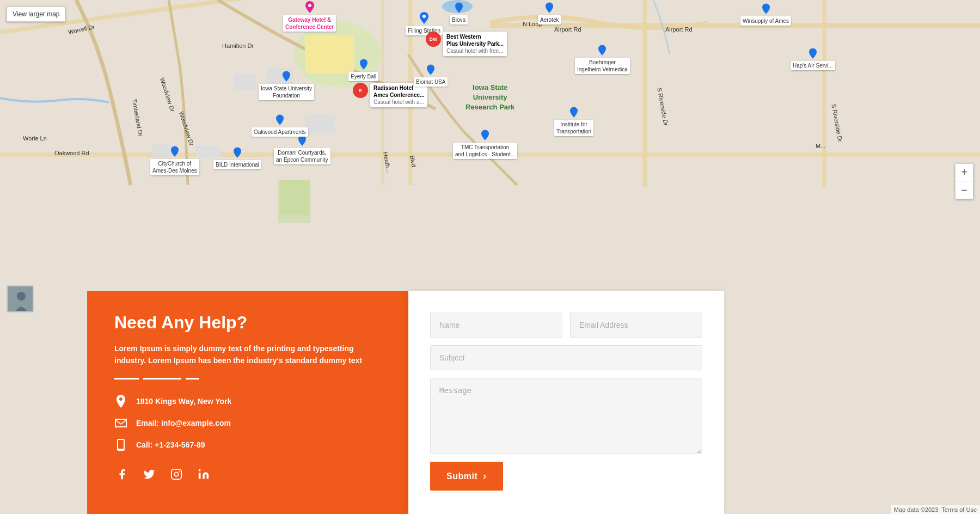 The width and height of the screenshot is (980, 514). Describe the element at coordinates (959, 510) in the screenshot. I see `terms-of-use-link: Terms of Use` at that location.